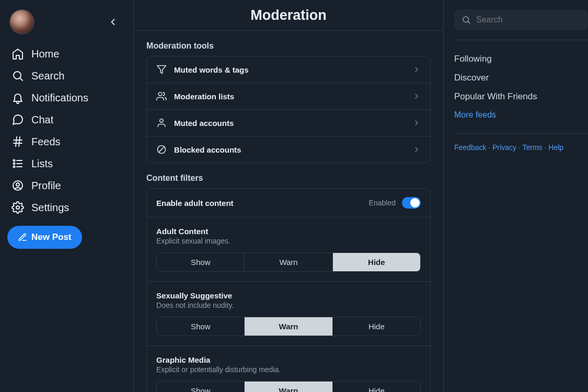 Image resolution: width=588 pixels, height=392 pixels. I want to click on nav-search: Search, so click(67, 76).